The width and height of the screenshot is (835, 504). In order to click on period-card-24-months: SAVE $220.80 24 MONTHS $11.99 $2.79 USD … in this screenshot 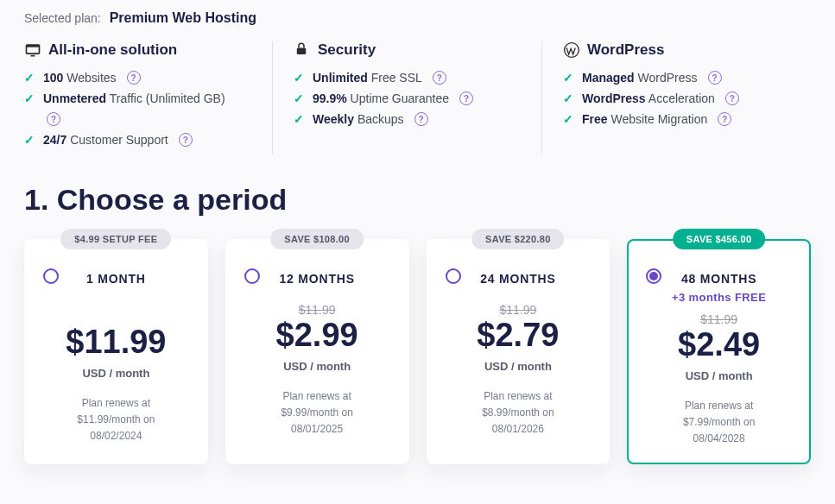, I will do `click(518, 352)`.